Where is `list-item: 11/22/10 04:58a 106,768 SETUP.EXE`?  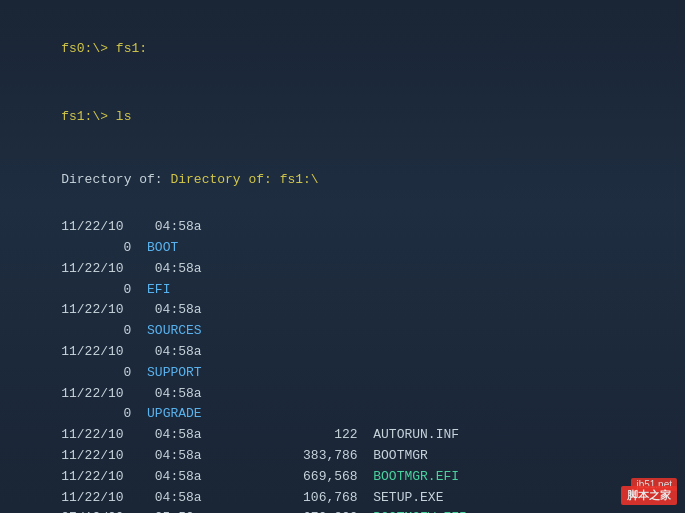
list-item: 11/22/10 04:58a 106,768 SETUP.EXE is located at coordinates (342, 498).